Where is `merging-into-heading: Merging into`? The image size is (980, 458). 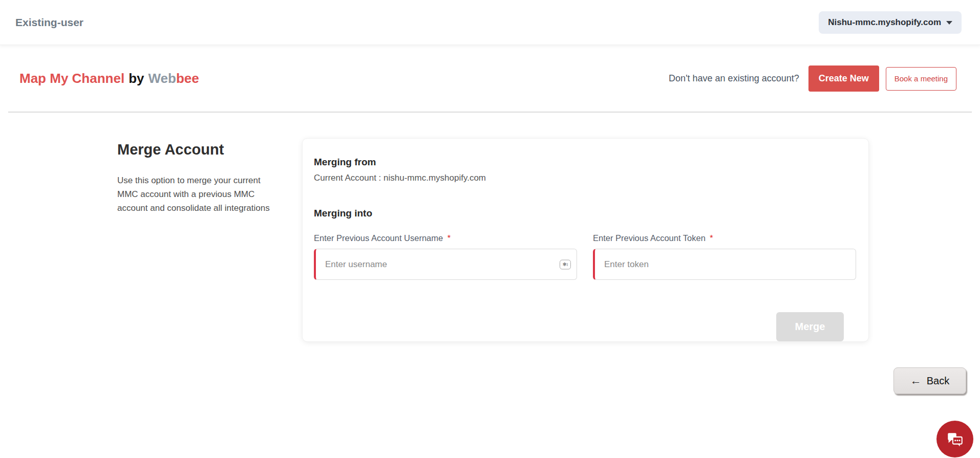
merging-into-heading: Merging into is located at coordinates (585, 213).